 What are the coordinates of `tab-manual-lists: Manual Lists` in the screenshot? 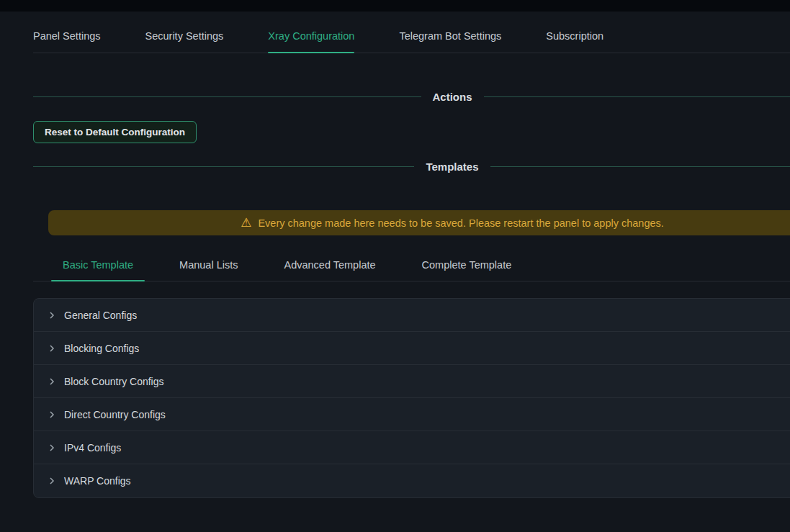 It's located at (209, 270).